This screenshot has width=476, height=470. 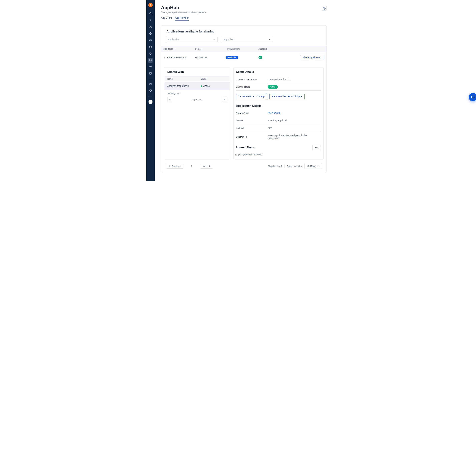 I want to click on row-expand: Parts Inventory App, so click(x=179, y=58).